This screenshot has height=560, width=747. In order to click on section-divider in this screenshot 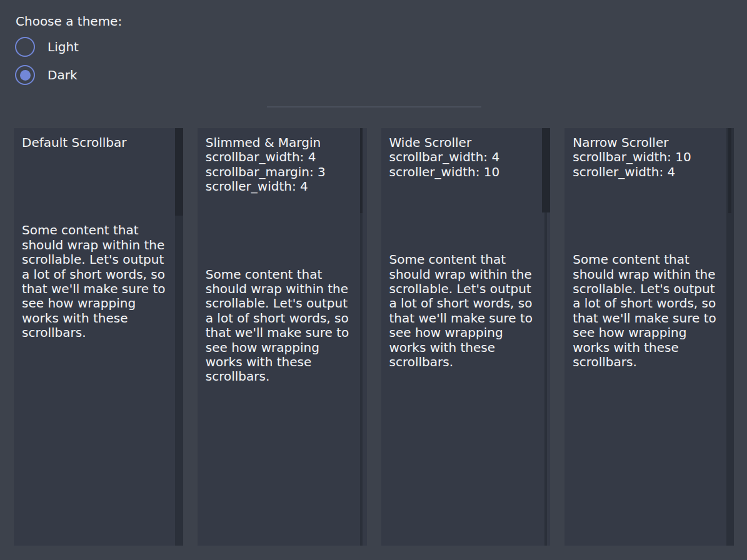, I will do `click(374, 107)`.